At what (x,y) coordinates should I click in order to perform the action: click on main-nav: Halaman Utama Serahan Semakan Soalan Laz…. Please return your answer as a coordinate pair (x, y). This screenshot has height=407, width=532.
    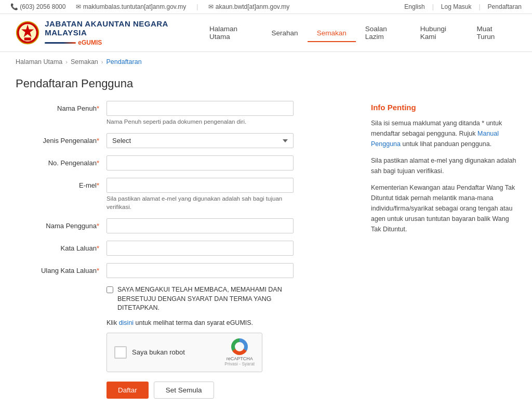
    Looking at the image, I should click on (358, 33).